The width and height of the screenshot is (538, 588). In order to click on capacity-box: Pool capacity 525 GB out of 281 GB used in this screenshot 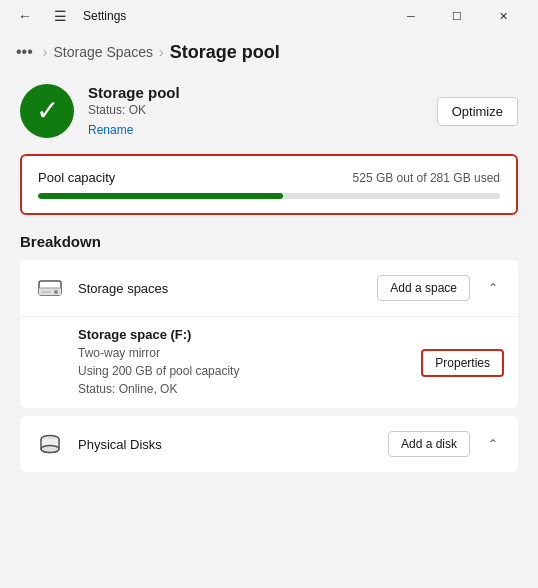, I will do `click(269, 184)`.